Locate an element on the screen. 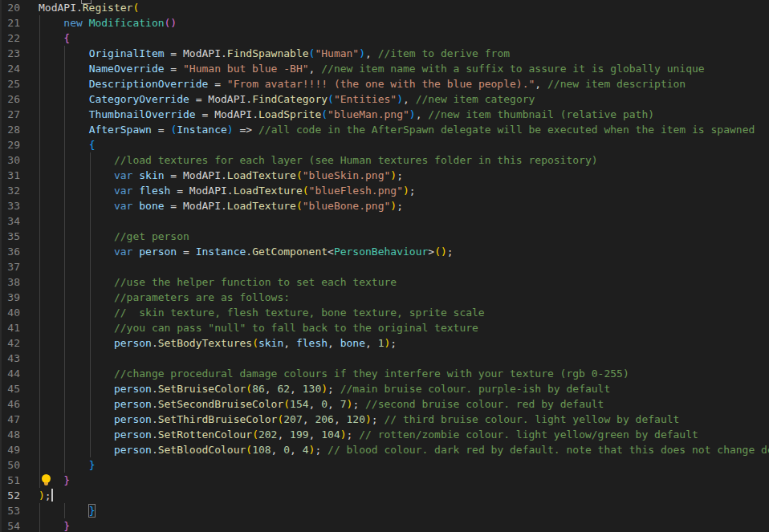  code-line: 52); is located at coordinates (384, 496).